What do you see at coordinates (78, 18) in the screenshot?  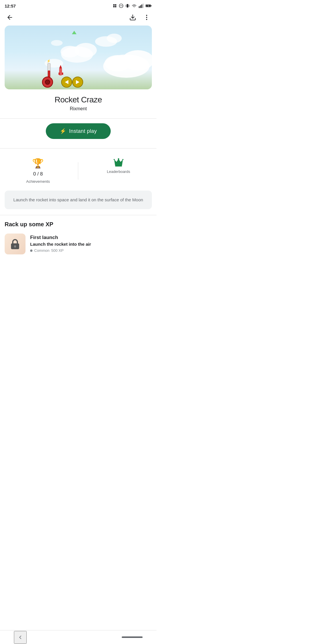 I see `nav-bar` at bounding box center [78, 18].